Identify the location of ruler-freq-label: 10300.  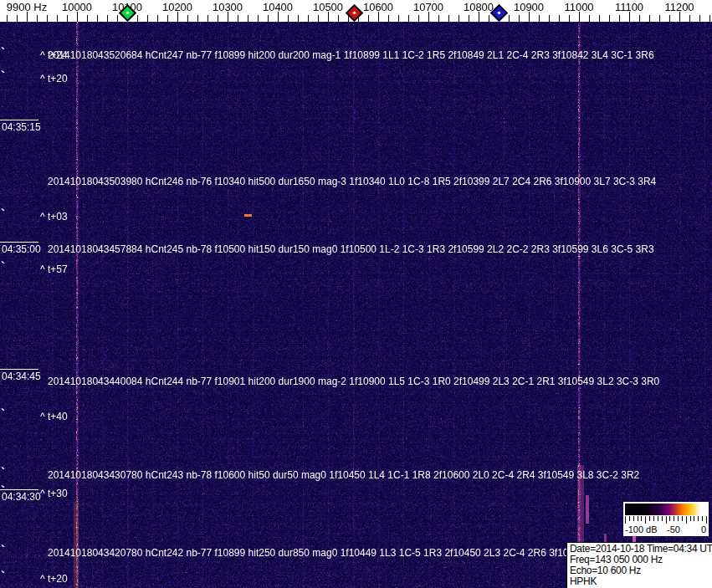
(228, 7).